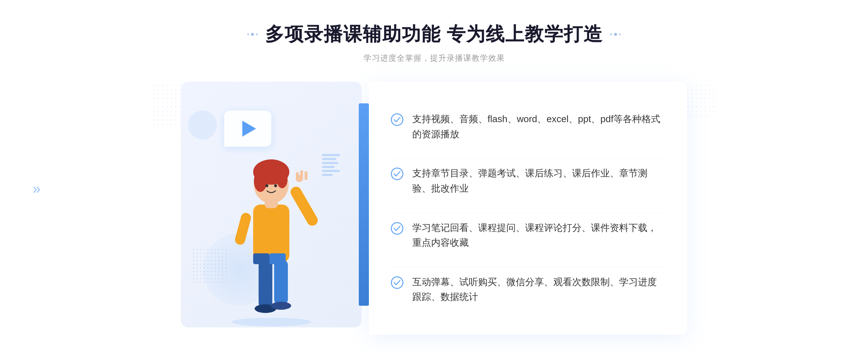 This screenshot has width=868, height=352. Describe the element at coordinates (434, 34) in the screenshot. I see `page-title: 多项录播课辅助功能 专为线上教学打造` at that location.